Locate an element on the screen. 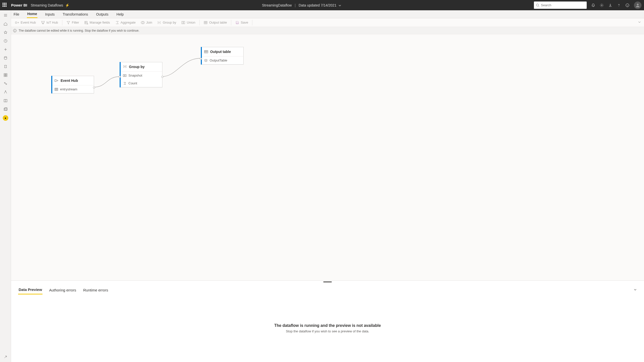  ribbon-aggregate: Aggregate is located at coordinates (125, 23).